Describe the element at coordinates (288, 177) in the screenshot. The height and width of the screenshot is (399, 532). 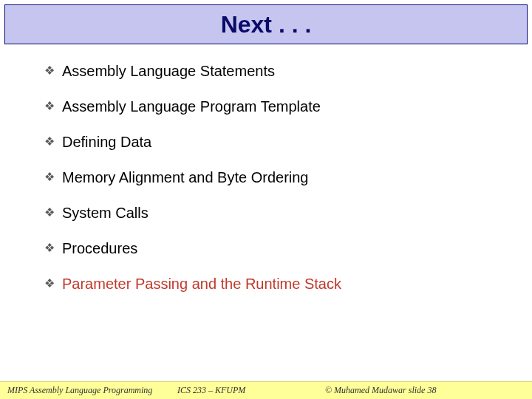
I see `list-item: ❖ Memory Alignment and Byte Ordering` at that location.